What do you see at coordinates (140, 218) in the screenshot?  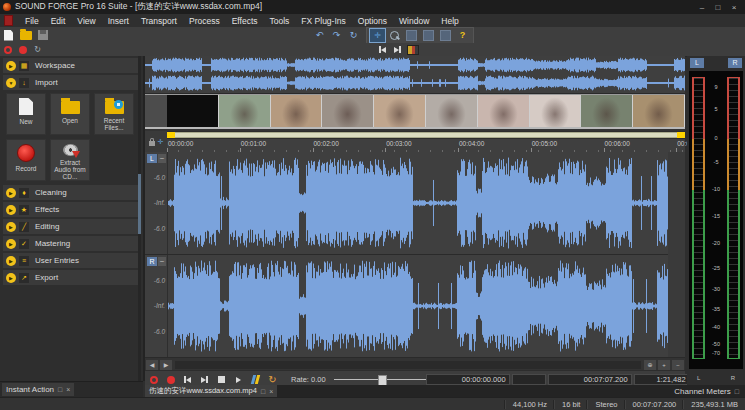 I see `sidebar-scrollbar` at bounding box center [140, 218].